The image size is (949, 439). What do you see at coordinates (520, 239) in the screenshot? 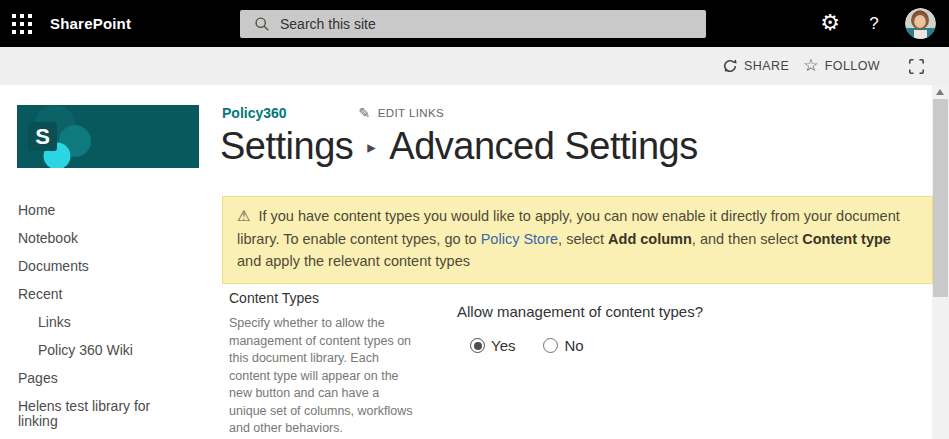
I see `policy-store-link: Policy Store` at bounding box center [520, 239].